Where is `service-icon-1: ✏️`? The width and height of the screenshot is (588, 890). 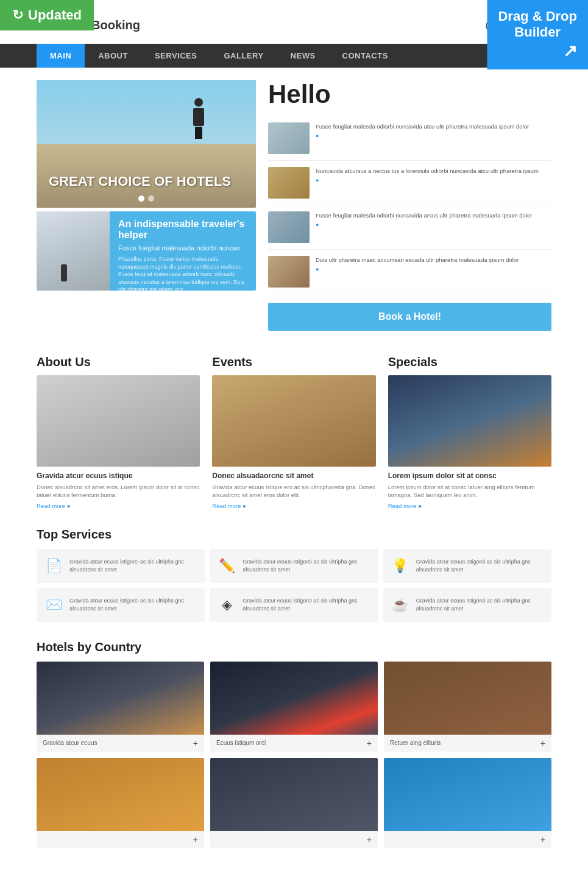
service-icon-1: ✏️ is located at coordinates (227, 566).